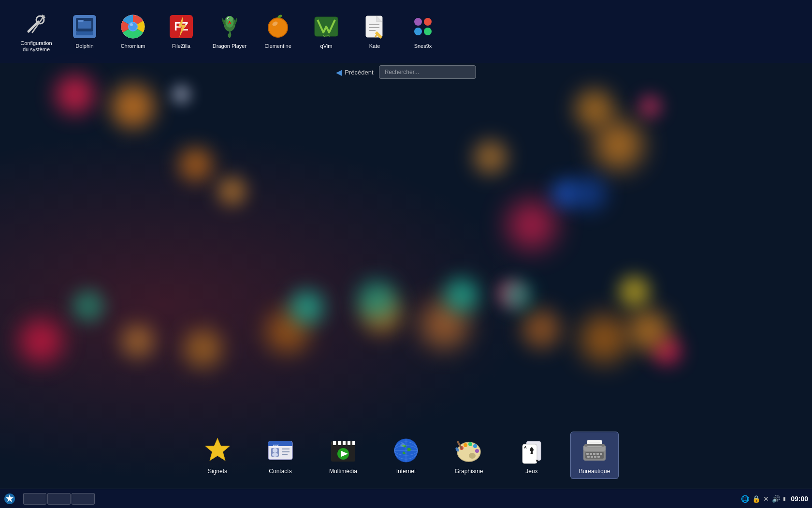 The width and height of the screenshot is (812, 508). I want to click on window-close-icon: ✕, so click(766, 499).